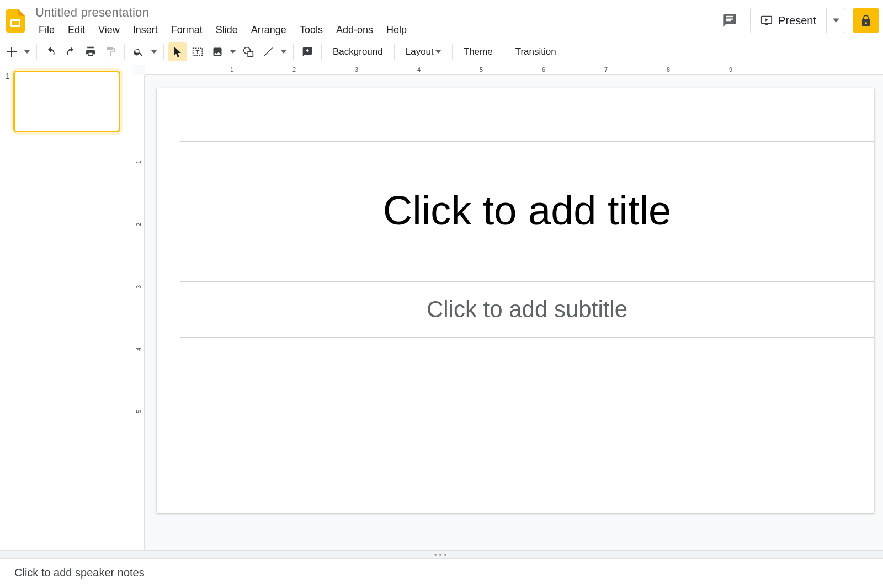  Describe the element at coordinates (284, 52) in the screenshot. I see `line-dropdown` at that location.